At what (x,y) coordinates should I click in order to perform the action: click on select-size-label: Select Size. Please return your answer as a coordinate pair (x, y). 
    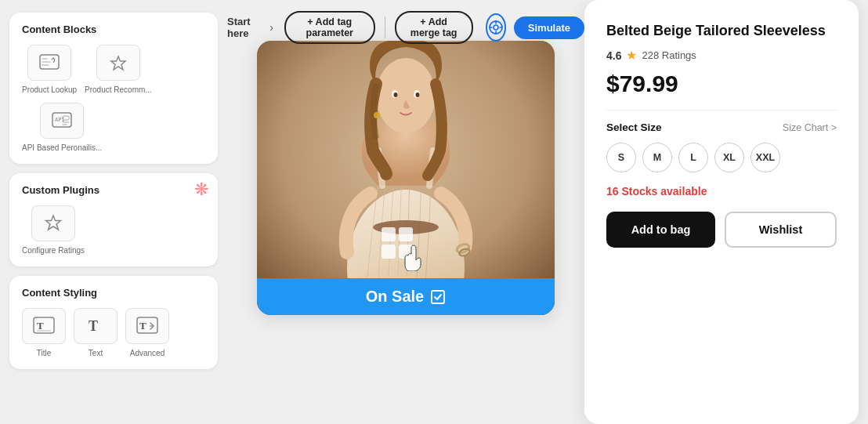
    Looking at the image, I should click on (635, 127).